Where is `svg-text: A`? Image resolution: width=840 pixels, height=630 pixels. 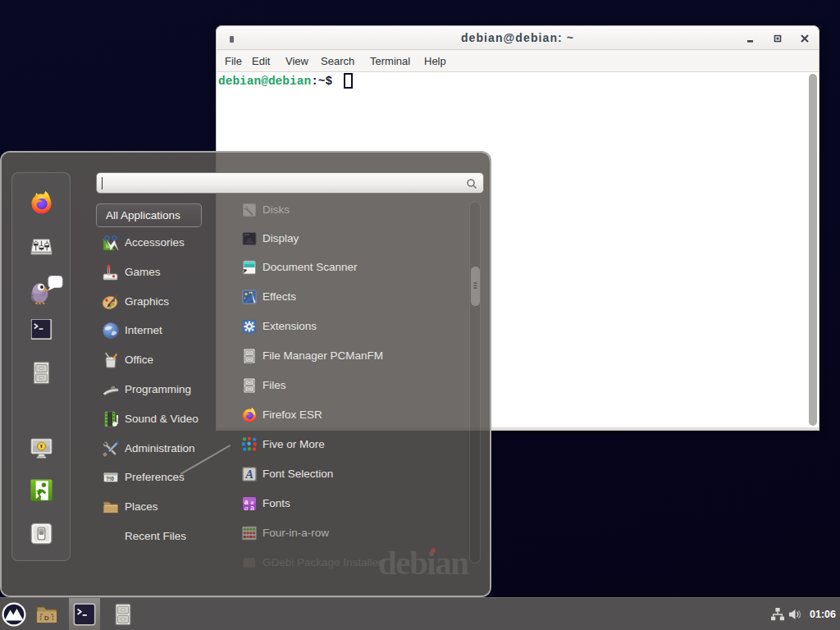 svg-text: A is located at coordinates (249, 474).